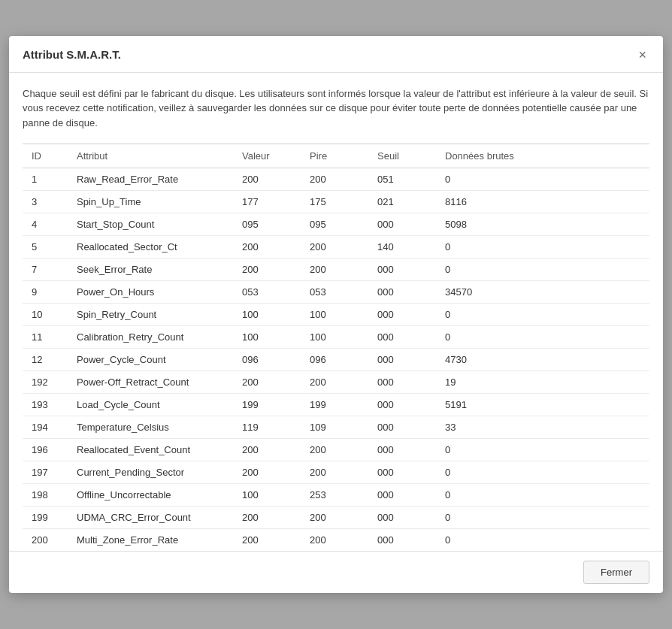 This screenshot has height=629, width=672. Describe the element at coordinates (45, 540) in the screenshot. I see `cell-id: 200` at that location.